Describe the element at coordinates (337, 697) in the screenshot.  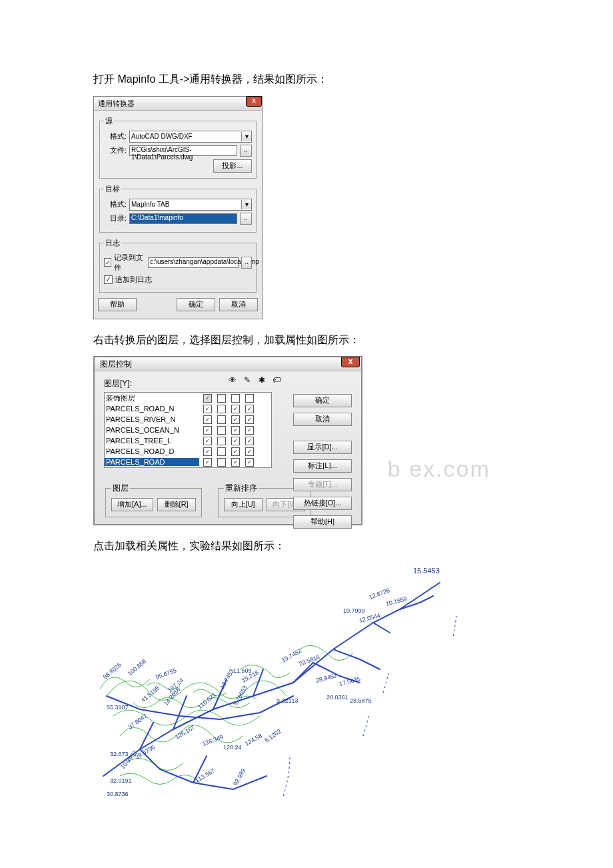
I see `map-label: 20.8361` at that location.